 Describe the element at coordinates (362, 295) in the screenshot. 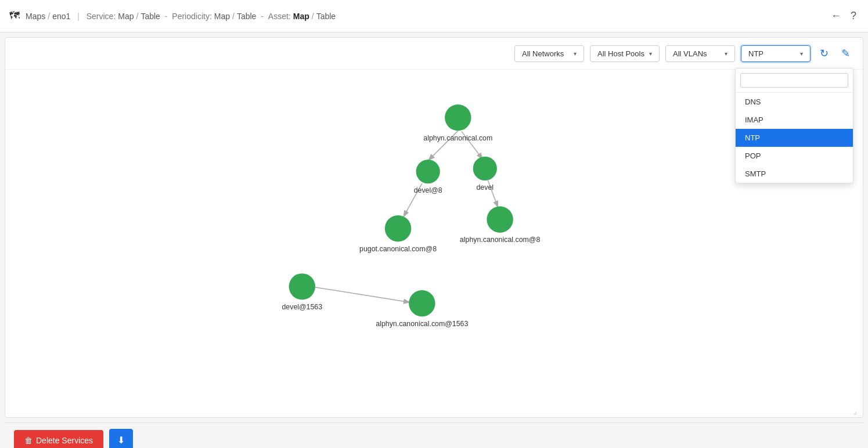

I see `edge-devel1563-to-alphyn1563` at that location.